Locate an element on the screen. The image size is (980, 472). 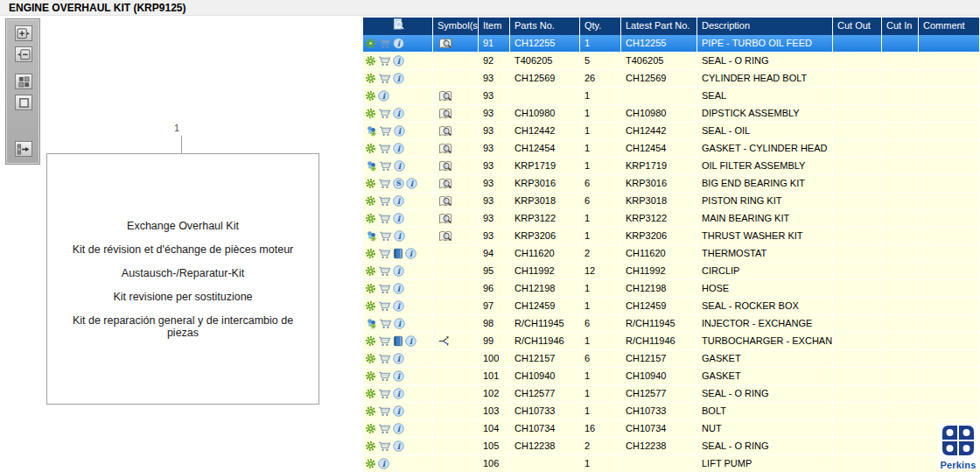
diagram-hotspot-box: Exchange Overhaul KitKit de révision et … is located at coordinates (183, 278).